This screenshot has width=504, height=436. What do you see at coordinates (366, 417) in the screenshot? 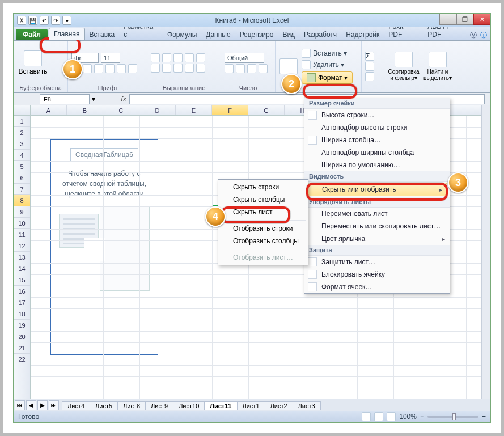
I see `view-normal-icon` at bounding box center [366, 417].